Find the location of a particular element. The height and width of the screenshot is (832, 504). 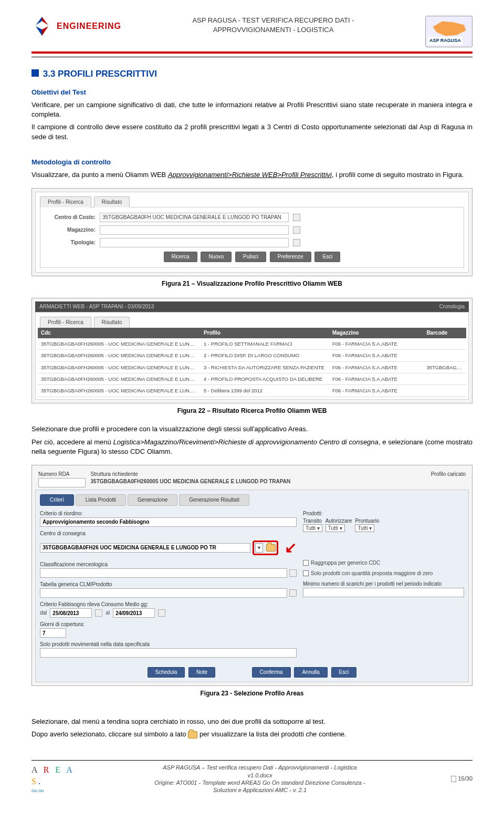

fig23-chk1-label: Raggruppa per generico CDC is located at coordinates (345, 563).